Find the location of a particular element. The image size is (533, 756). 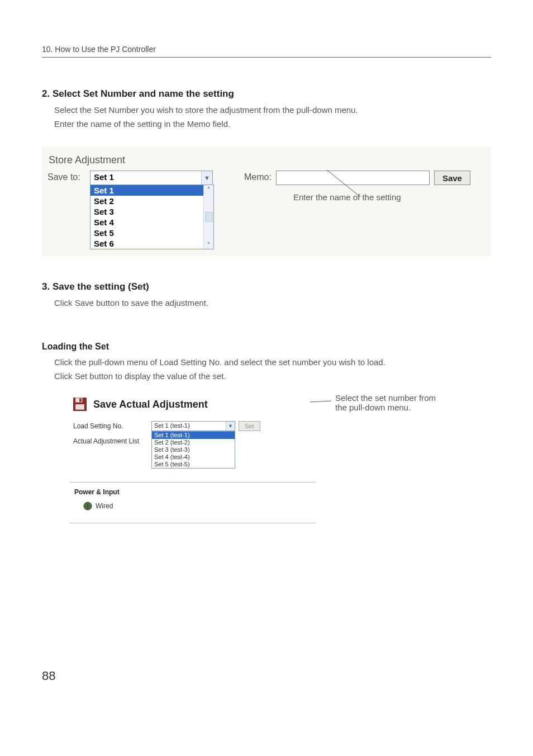

load-setting-value: Set 1 (test-1) is located at coordinates (189, 426).